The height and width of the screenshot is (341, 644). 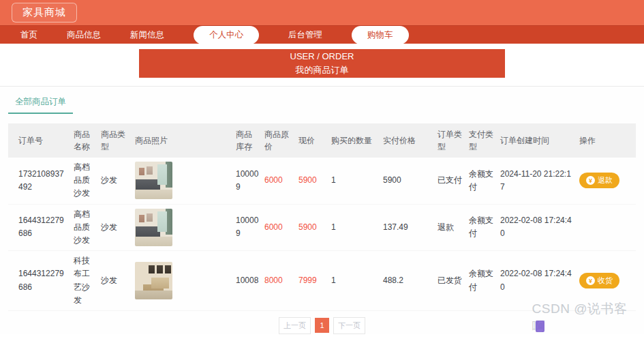 What do you see at coordinates (322, 57) in the screenshot?
I see `banner-breadcrumb: USER / ORDER` at bounding box center [322, 57].